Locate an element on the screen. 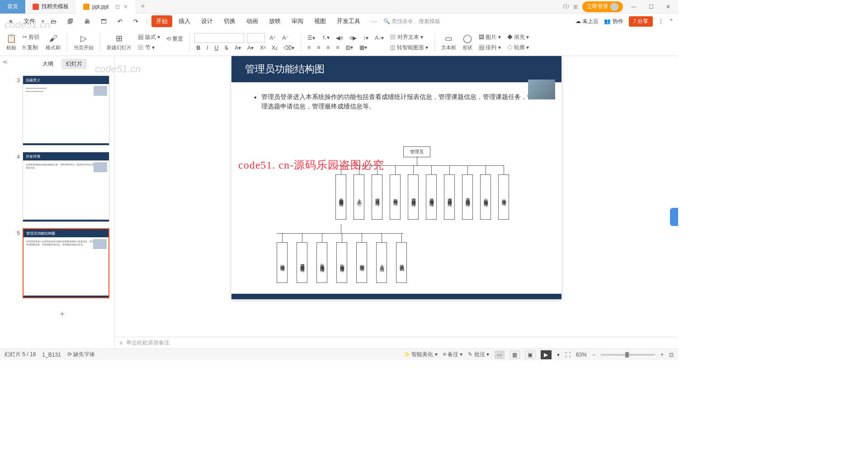  notes-toggle-button: ≡ 备注 ▾ is located at coordinates (453, 354).